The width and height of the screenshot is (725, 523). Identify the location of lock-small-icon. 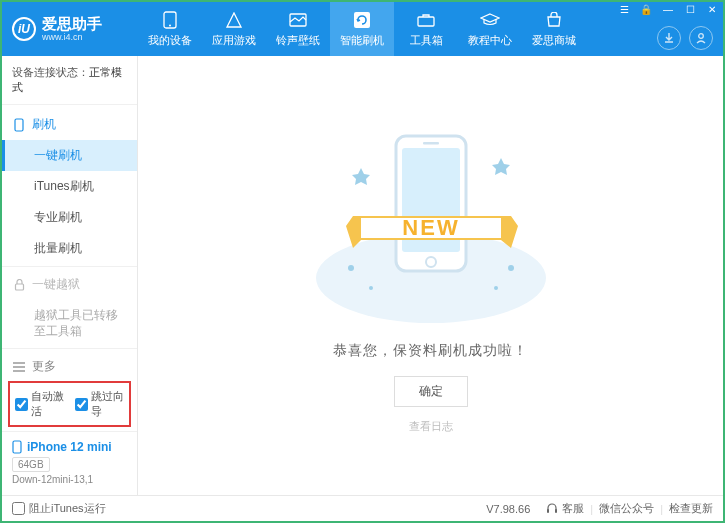
(19, 285).